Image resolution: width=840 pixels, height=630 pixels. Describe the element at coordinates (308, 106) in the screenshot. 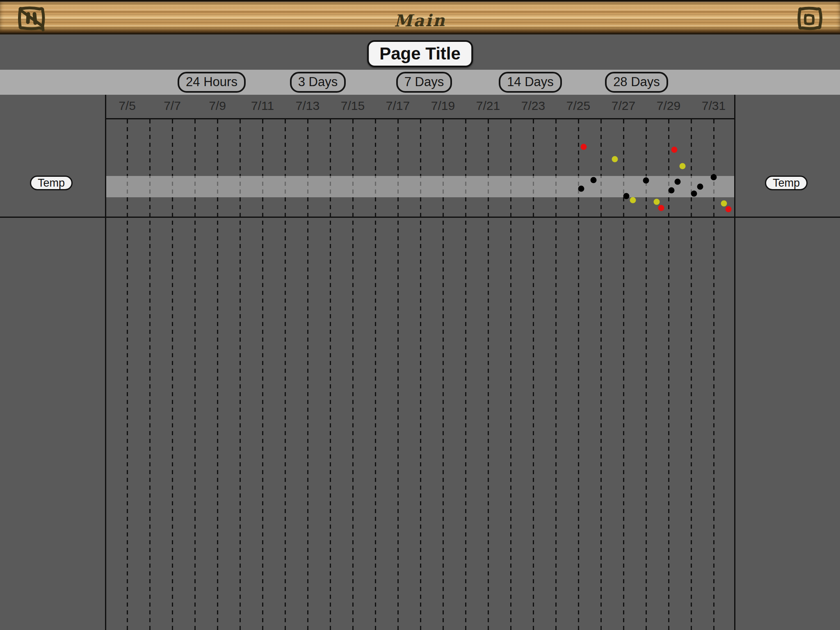

I see `x-axis-label: 7/13` at that location.